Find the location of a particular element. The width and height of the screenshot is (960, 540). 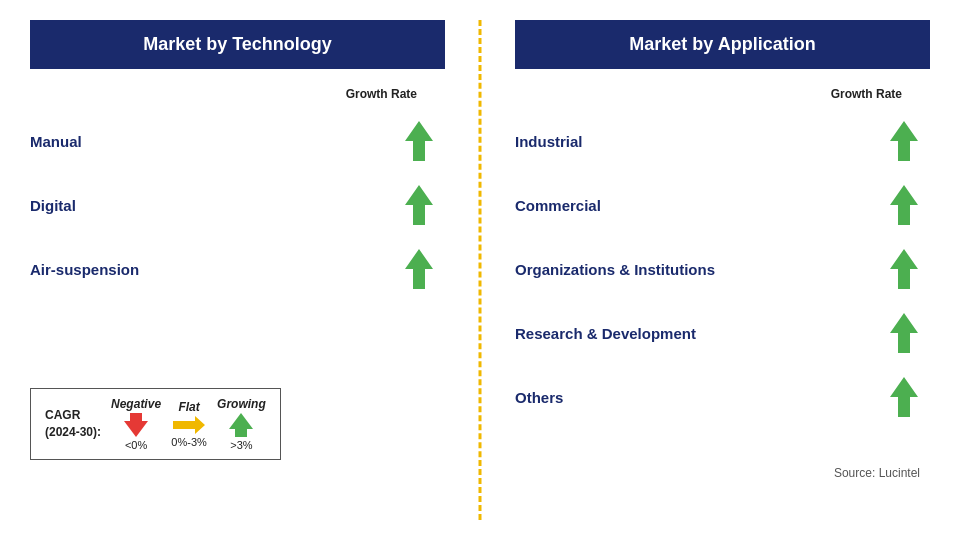

red-down-arrow-icon is located at coordinates (136, 425).